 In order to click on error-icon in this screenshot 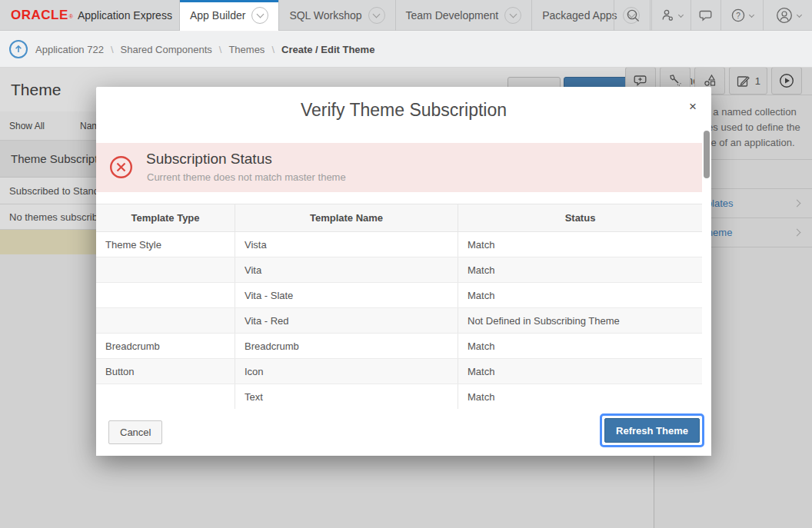, I will do `click(121, 168)`.